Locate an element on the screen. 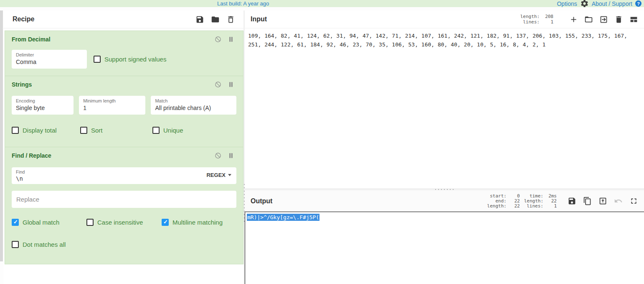  unique-checkbox: Unique is located at coordinates (195, 130).